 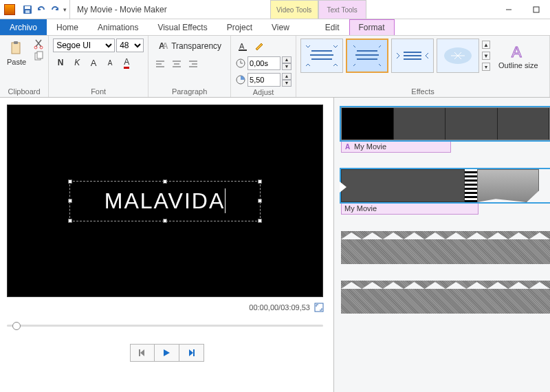 What do you see at coordinates (348, 146) in the screenshot?
I see `text-icon: A` at bounding box center [348, 146].